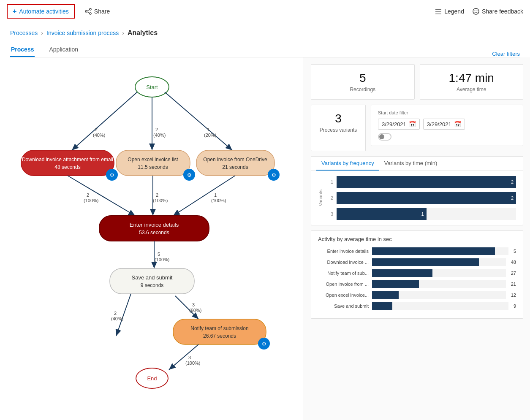 This screenshot has width=530, height=420. What do you see at coordinates (193, 305) in the screenshot?
I see `edge-save-notify-val: 3` at bounding box center [193, 305].